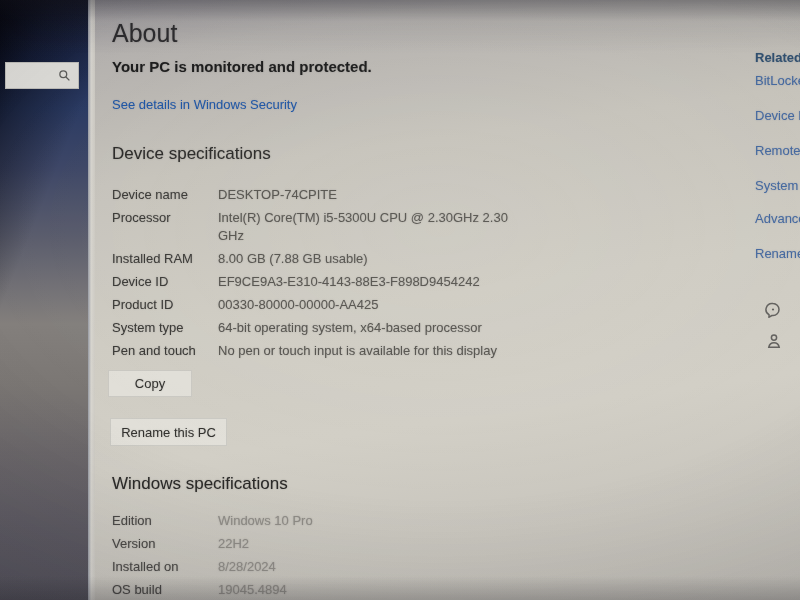 This screenshot has width=800, height=600. Describe the element at coordinates (332, 590) in the screenshot. I see `table-row: OS build 19045.4894` at that location.